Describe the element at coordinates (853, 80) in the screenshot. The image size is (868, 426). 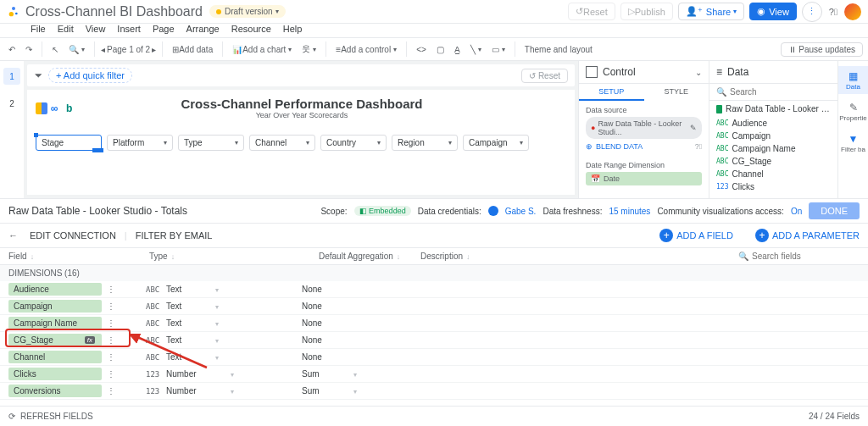
I see `rail-data: ▦Data` at that location.